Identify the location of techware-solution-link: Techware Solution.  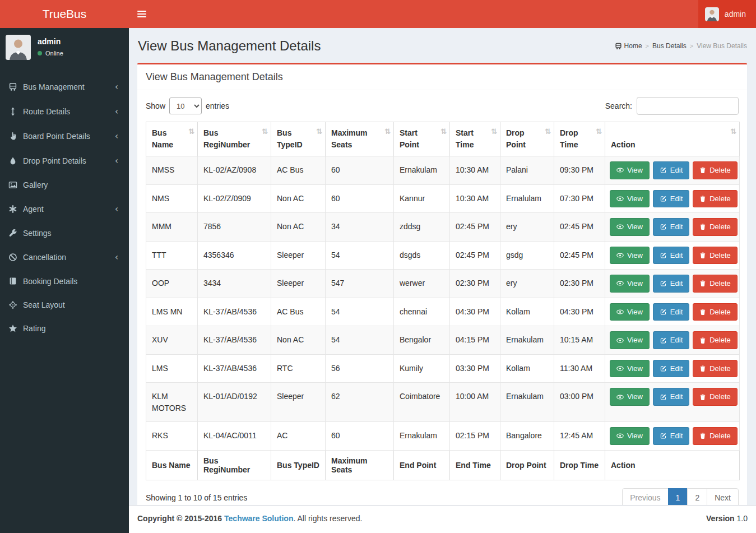
(259, 518).